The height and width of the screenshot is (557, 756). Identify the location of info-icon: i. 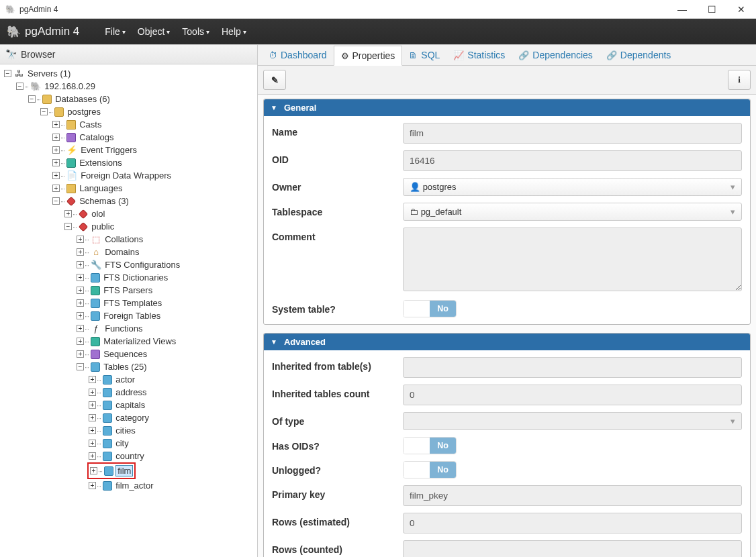
(739, 80).